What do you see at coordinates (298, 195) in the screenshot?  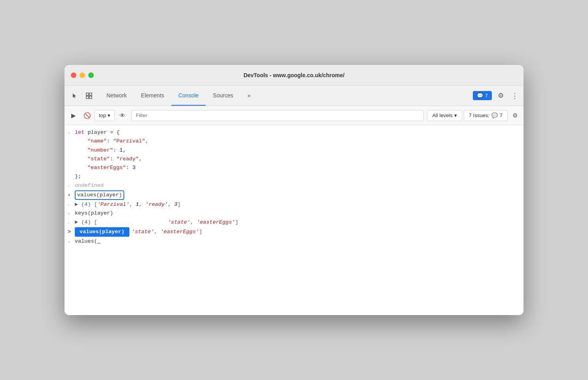 I see `code-line: values(player)` at bounding box center [298, 195].